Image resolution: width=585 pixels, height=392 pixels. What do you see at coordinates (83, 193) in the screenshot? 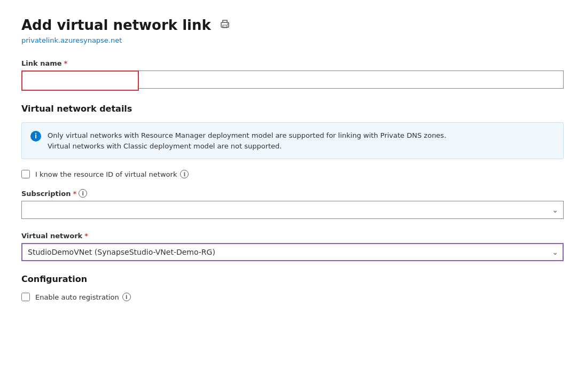
I see `subscription-info-icon: i` at bounding box center [83, 193].